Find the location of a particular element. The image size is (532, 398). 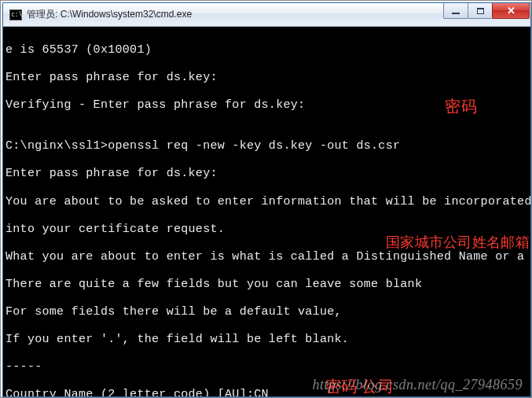

terminal-line: Verifying - Enter pass phrase for ds.key… is located at coordinates (266, 105).